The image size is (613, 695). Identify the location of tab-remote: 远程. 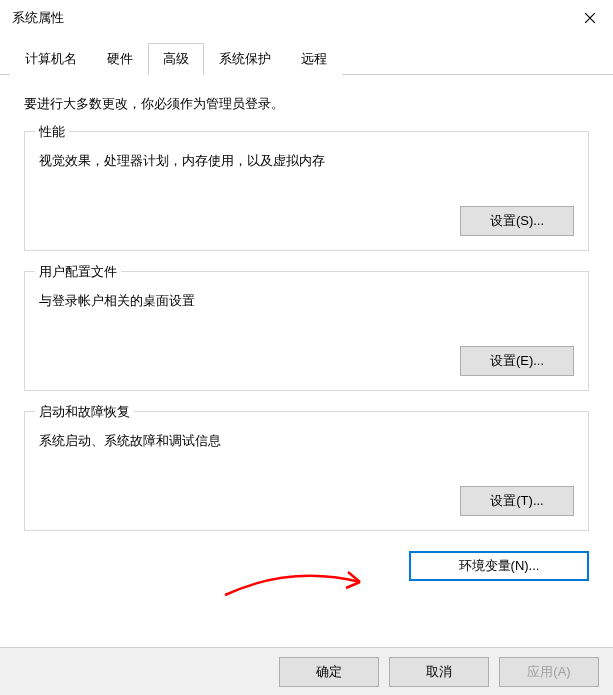
(314, 59).